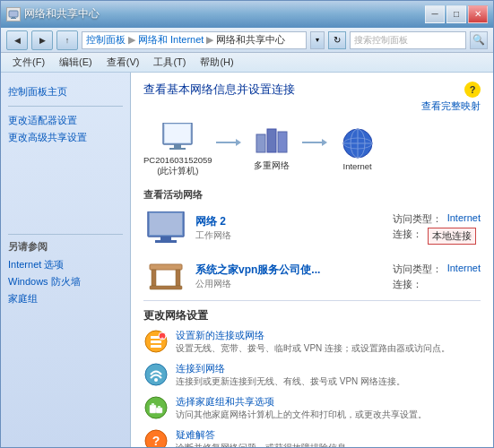  I want to click on network2-access-value: Internet, so click(464, 269).